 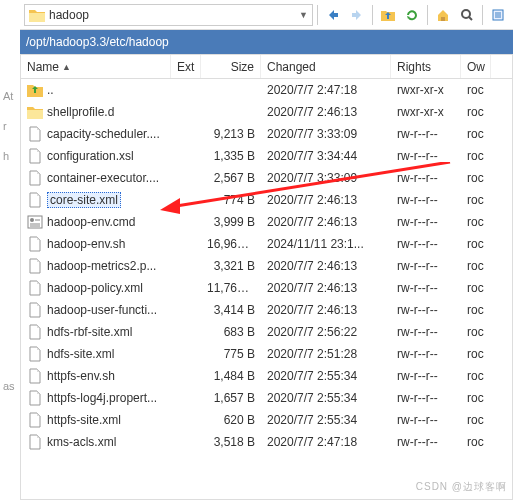 What do you see at coordinates (266, 90) in the screenshot?
I see `file-row: ..2020/7/7 2:47:18rwxr-xr-xroc` at bounding box center [266, 90].